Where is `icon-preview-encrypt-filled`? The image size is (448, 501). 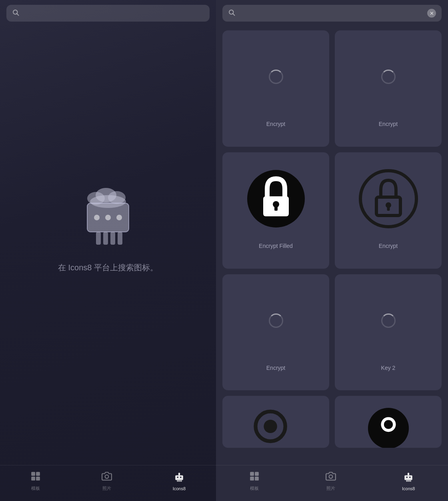 icon-preview-encrypt-filled is located at coordinates (276, 199).